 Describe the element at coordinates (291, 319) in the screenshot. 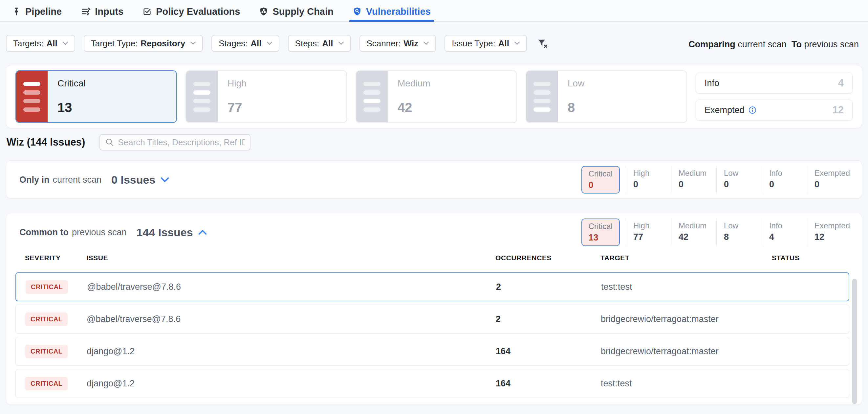

I see `issue-cell: @babel/traverse@7.8.6` at that location.